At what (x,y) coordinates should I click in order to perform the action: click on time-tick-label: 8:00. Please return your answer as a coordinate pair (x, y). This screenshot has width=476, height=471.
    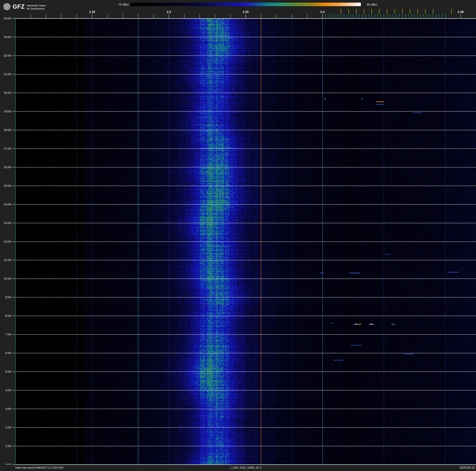
    Looking at the image, I should click on (5, 316).